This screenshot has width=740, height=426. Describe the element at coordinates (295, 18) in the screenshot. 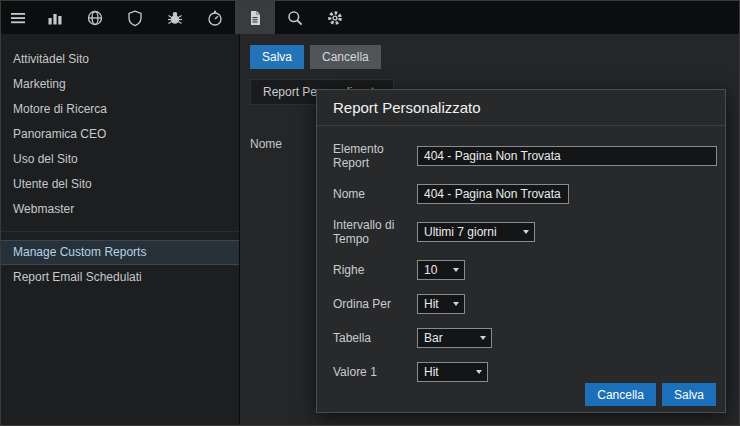

I see `search-nav-button` at that location.